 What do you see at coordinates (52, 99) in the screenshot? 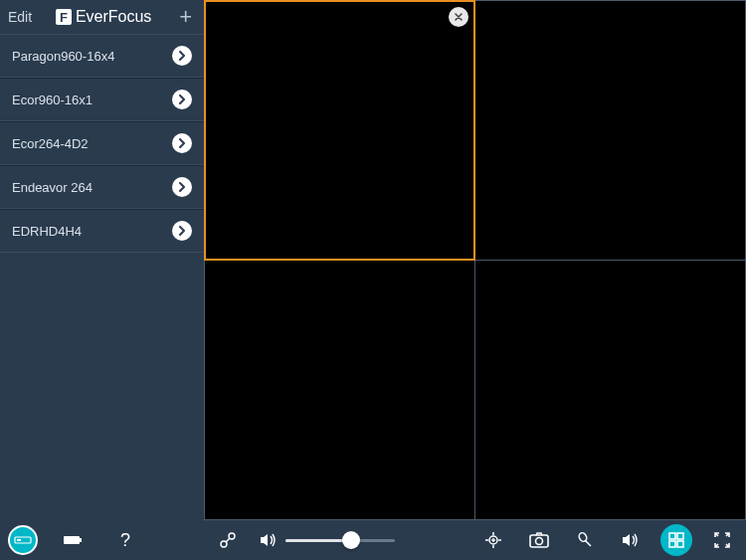
I see `device-label: Ecor960-16x1` at bounding box center [52, 99].